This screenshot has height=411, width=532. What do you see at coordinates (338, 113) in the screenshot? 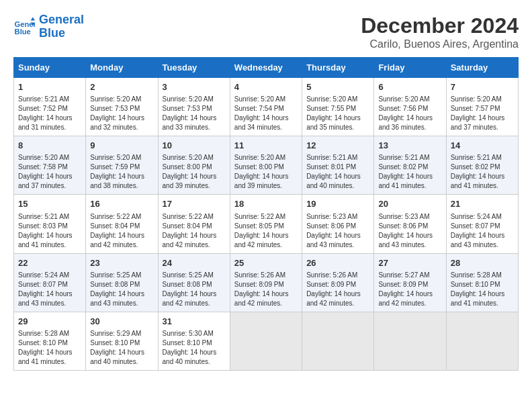
I see `day-info: Sunrise: 5:20 AM Sunset: 7:55 PM Dayligh…` at bounding box center [338, 113].